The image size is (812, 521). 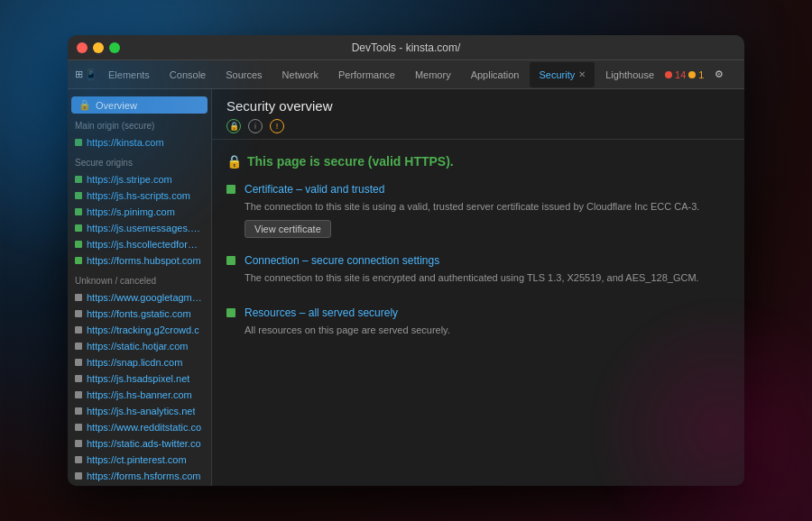 What do you see at coordinates (235, 161) in the screenshot?
I see `secure-lock-icon: 🔒` at bounding box center [235, 161].